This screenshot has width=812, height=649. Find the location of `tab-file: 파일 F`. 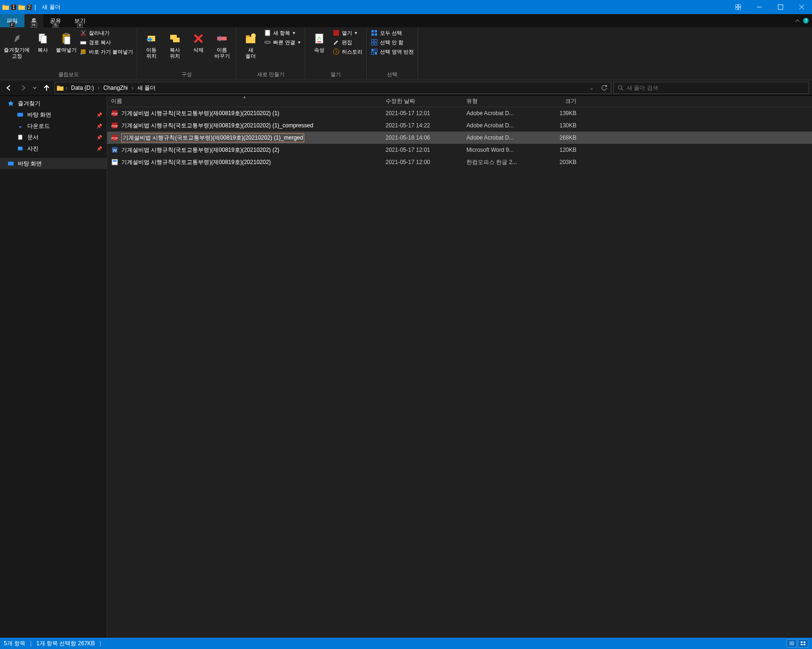

tab-file: 파일 F is located at coordinates (12, 21).